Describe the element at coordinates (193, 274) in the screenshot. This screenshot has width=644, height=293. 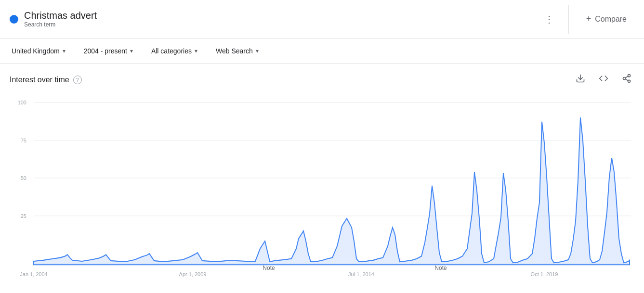
I see `svg-text: Apr 1, 2009` at that location.